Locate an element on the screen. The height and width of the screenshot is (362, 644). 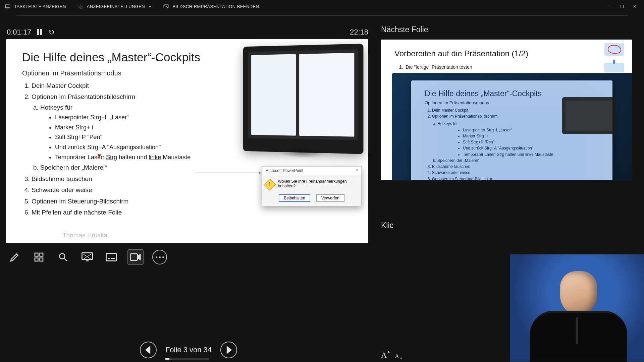
slide-author: Thomas Hruska is located at coordinates (210, 235).